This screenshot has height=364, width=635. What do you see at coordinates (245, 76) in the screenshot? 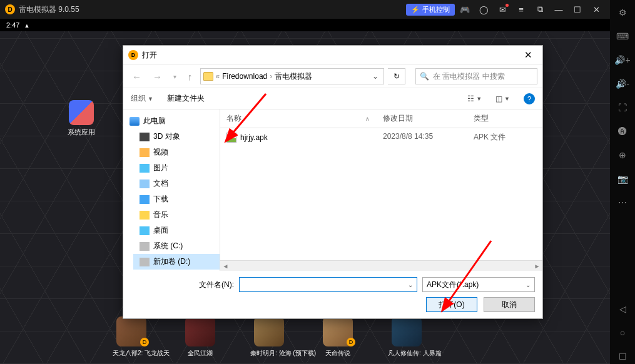
I see `breadcrumb-item: Firedownload` at bounding box center [245, 76].